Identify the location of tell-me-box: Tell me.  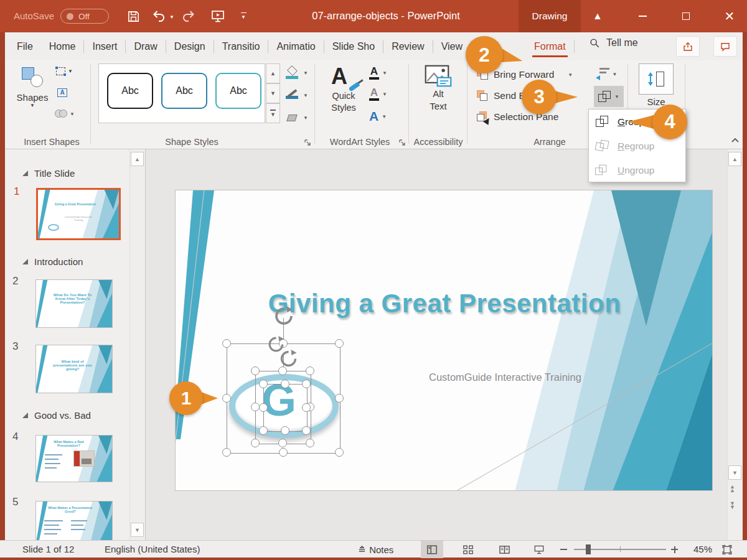
(614, 43).